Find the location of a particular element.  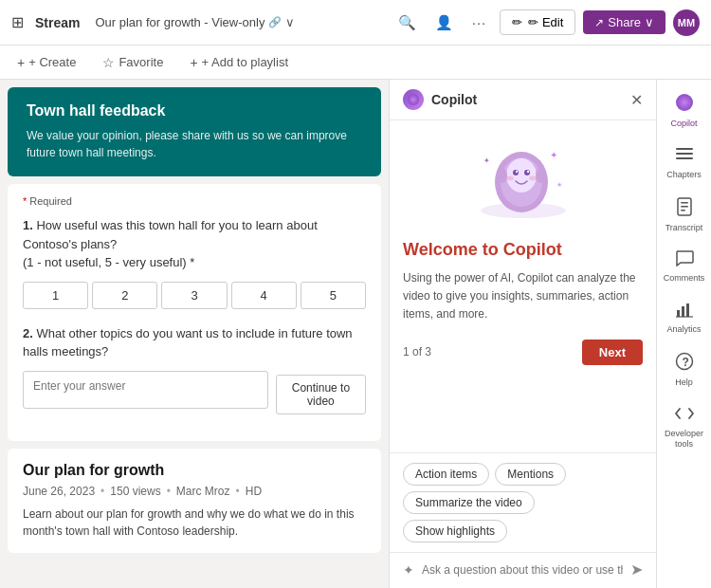

share-label: Share is located at coordinates (624, 23).